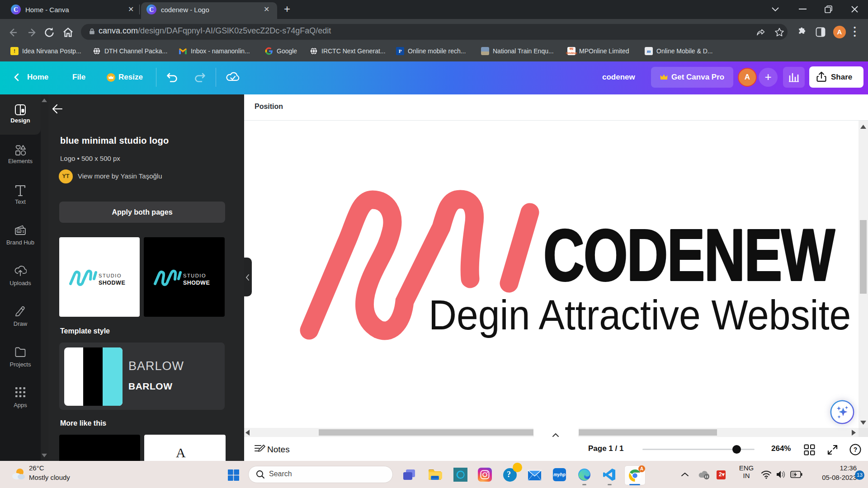  I want to click on svg-text: Degin Attractive Website, so click(640, 315).